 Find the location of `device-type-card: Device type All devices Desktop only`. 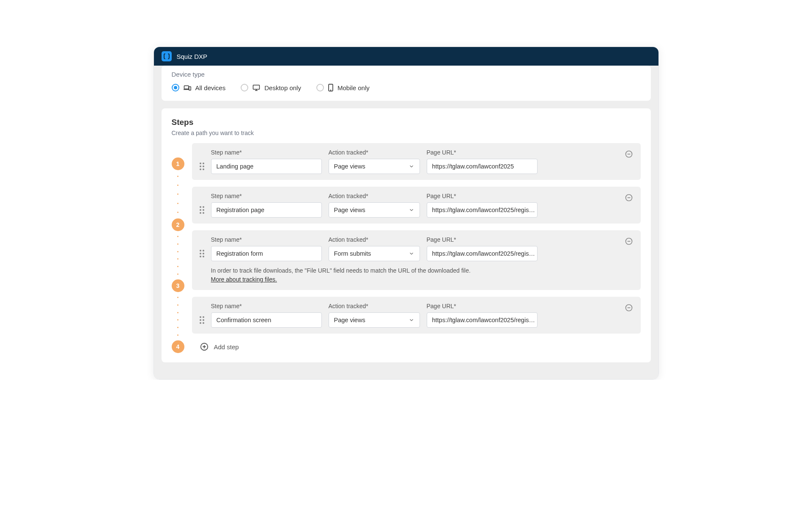

device-type-card: Device type All devices Desktop only is located at coordinates (406, 83).